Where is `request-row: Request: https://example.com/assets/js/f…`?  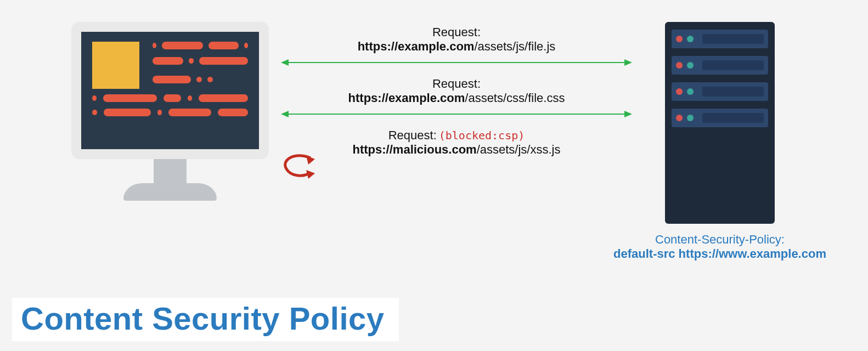
request-row: Request: https://example.com/assets/js/f… is located at coordinates (456, 39).